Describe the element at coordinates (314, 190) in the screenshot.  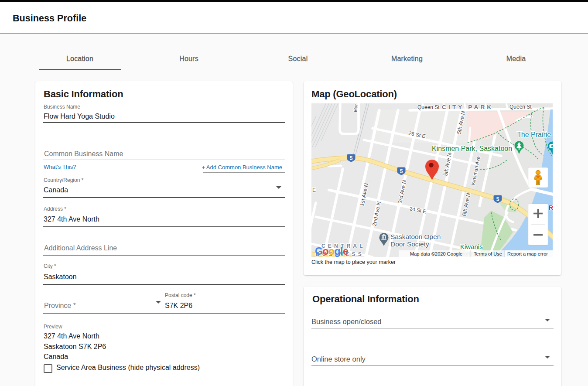
I see `svg-text: E` at that location.